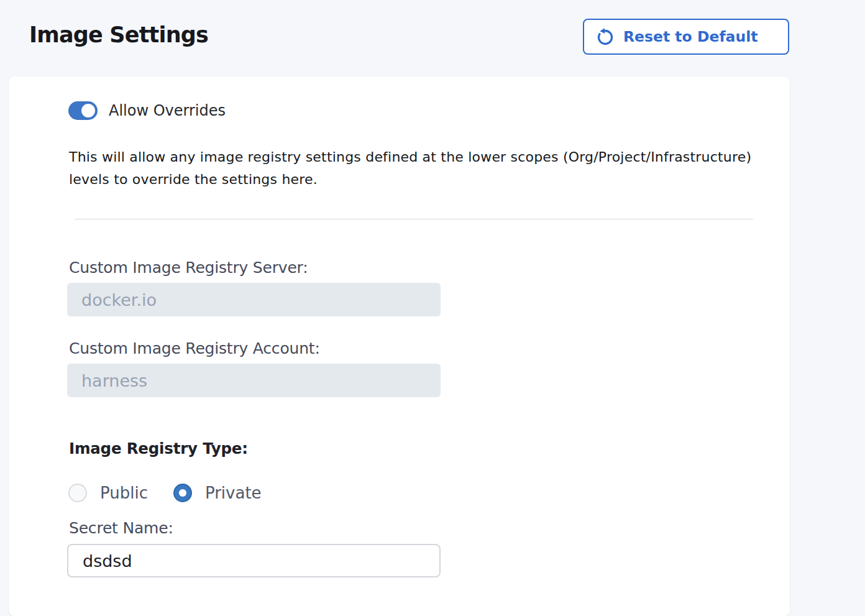  What do you see at coordinates (121, 528) in the screenshot?
I see `secret-name-label: Secret Name:` at bounding box center [121, 528].